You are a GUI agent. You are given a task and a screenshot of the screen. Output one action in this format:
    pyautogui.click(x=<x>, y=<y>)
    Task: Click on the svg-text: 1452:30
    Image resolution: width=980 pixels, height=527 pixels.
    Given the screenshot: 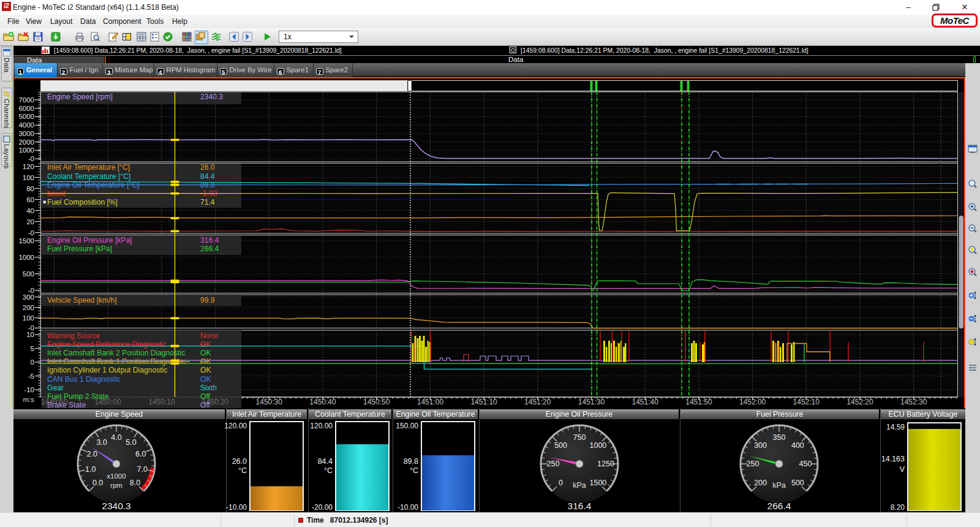 What is the action you would take?
    pyautogui.click(x=914, y=402)
    